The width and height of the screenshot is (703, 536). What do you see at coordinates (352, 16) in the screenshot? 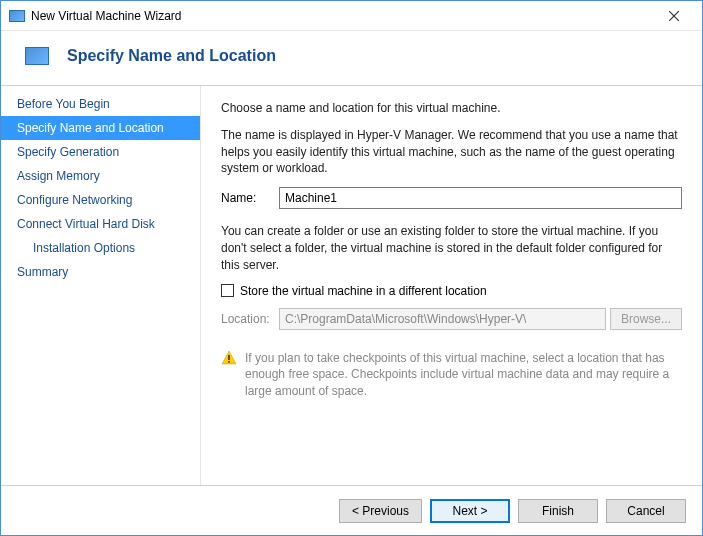
I see `titlebar: New Virtual Machine Wizard` at bounding box center [352, 16].